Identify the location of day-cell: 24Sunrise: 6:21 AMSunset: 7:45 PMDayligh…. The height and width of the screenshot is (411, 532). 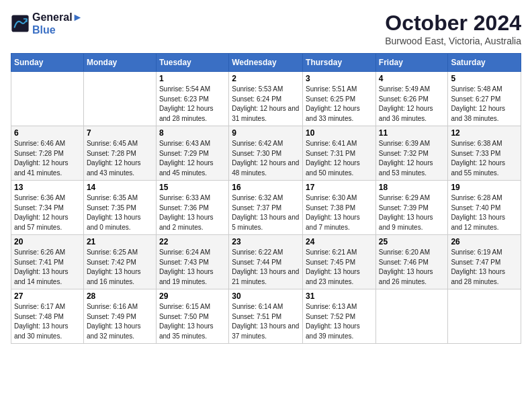
(340, 262).